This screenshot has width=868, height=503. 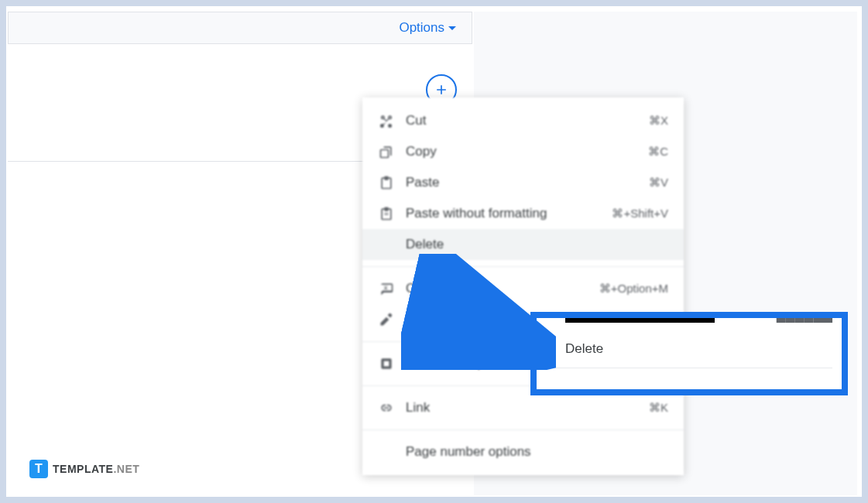 What do you see at coordinates (523, 121) in the screenshot?
I see `menu-item-cut: Cut ⌘X` at bounding box center [523, 121].